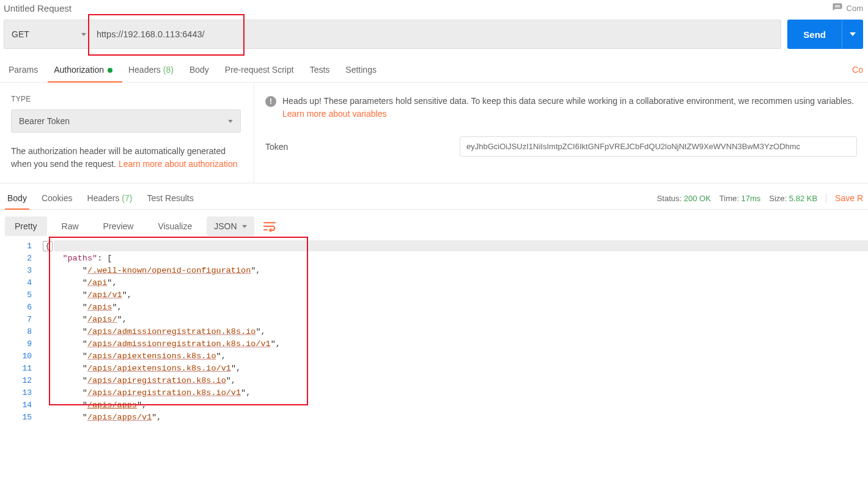 The image size is (868, 491). Describe the element at coordinates (570, 108) in the screenshot. I see `heads-up-text: Heads up! These parameters hold sensitiv…` at that location.